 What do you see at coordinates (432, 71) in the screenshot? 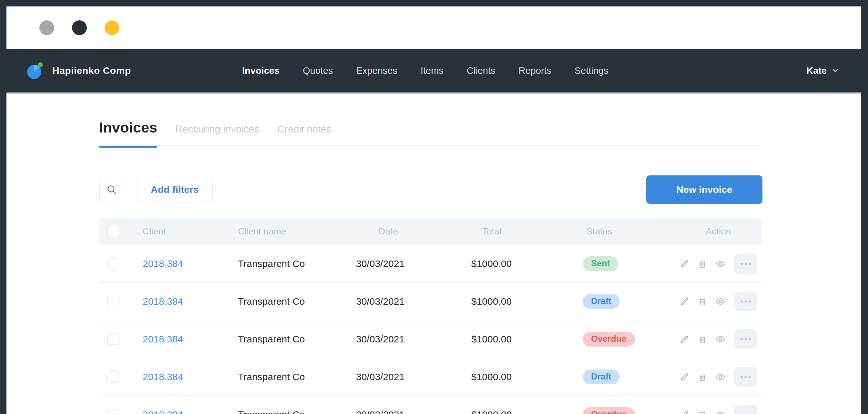
I see `nav-item-items: Items` at bounding box center [432, 71].